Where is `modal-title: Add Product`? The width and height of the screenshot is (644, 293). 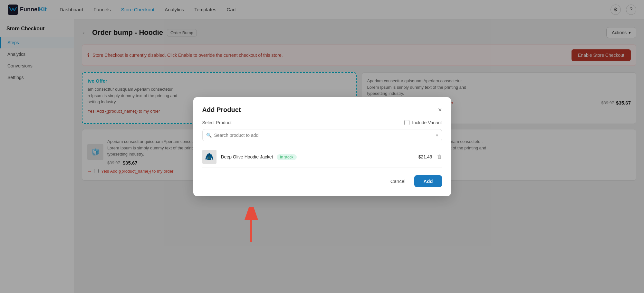
modal-title: Add Product is located at coordinates (222, 110).